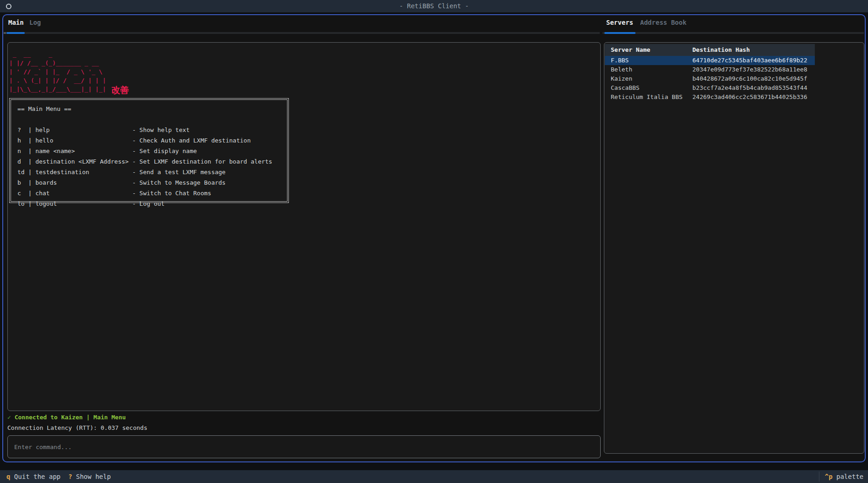 The width and height of the screenshot is (868, 483). What do you see at coordinates (620, 22) in the screenshot?
I see `tab-servers: Servers` at bounding box center [620, 22].